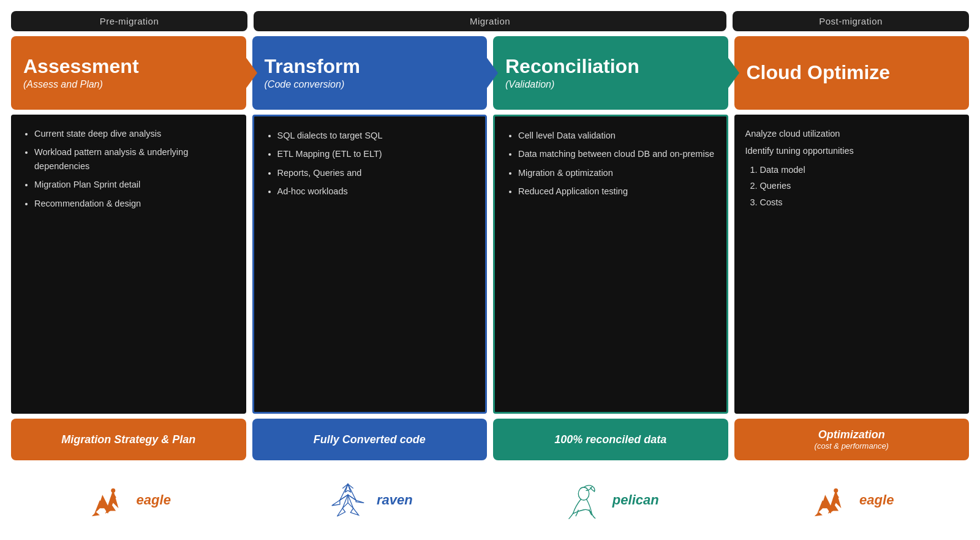 The height and width of the screenshot is (540, 980). I want to click on transform-item-1: SQL dialects to target SQL, so click(376, 135).